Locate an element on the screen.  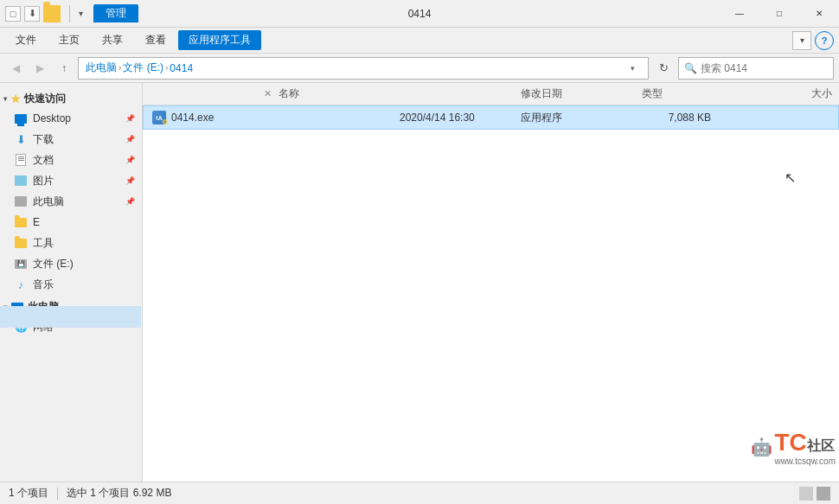
col-header-type: 类型 is located at coordinates (694, 93).